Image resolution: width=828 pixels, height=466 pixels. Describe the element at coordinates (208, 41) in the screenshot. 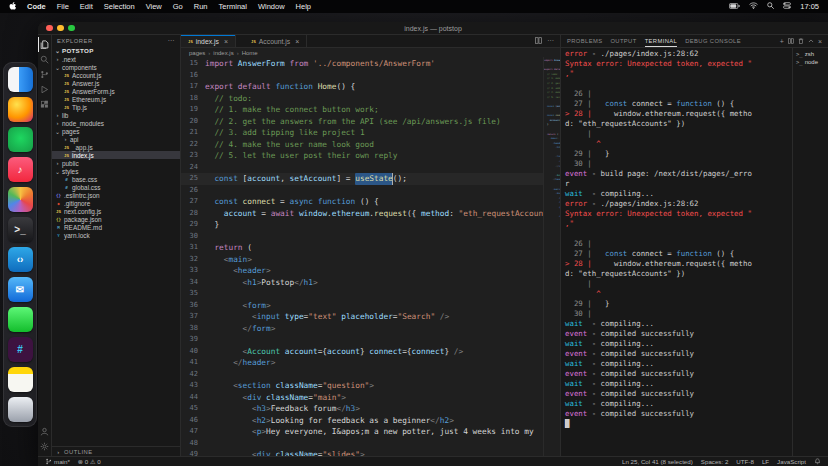

I see `tab-index-js: JSindex.js×` at that location.